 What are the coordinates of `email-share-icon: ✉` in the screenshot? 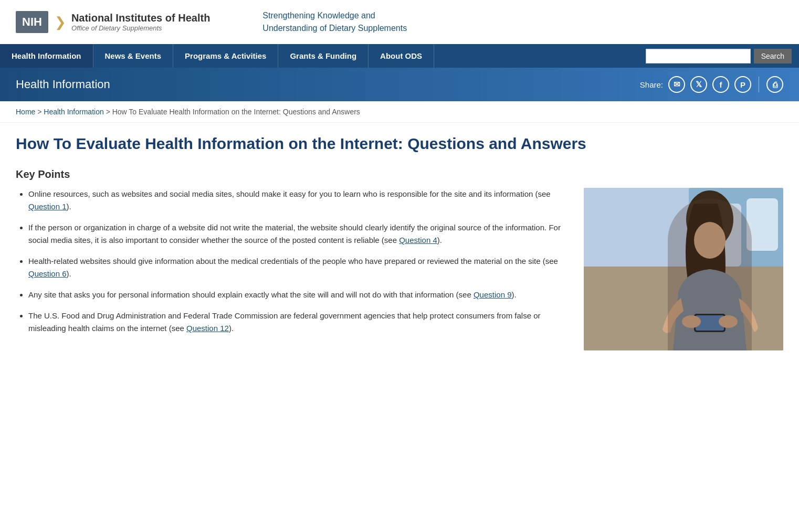 It's located at (677, 84).